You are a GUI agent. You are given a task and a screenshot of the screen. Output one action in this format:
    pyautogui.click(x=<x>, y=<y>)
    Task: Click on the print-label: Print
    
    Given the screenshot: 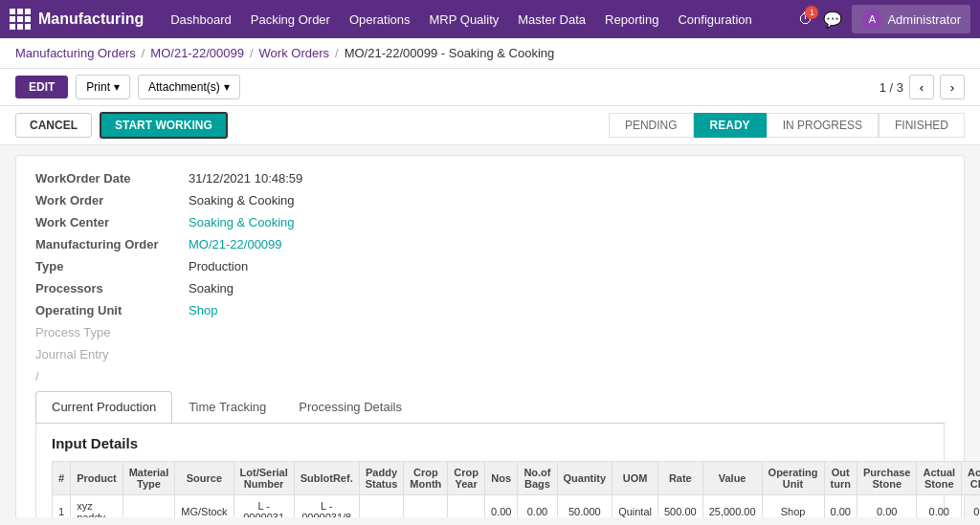 What is the action you would take?
    pyautogui.click(x=98, y=87)
    